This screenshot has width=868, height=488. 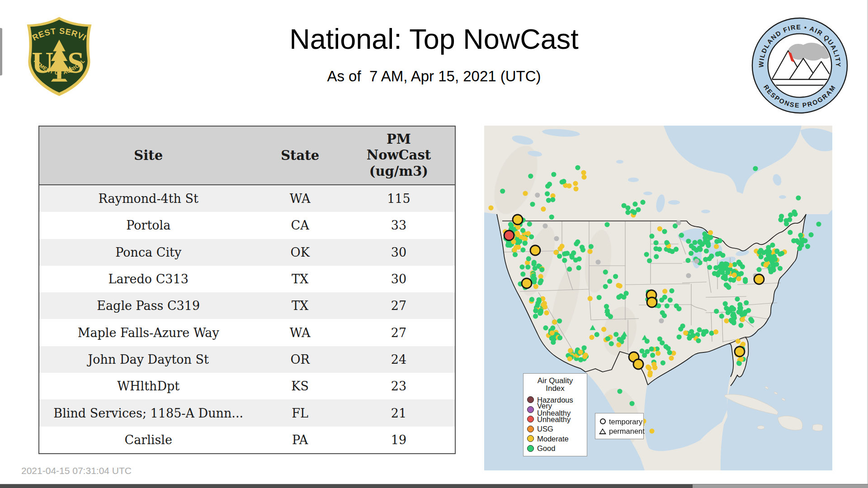 I want to click on aqi-legend-label: USG, so click(x=545, y=429).